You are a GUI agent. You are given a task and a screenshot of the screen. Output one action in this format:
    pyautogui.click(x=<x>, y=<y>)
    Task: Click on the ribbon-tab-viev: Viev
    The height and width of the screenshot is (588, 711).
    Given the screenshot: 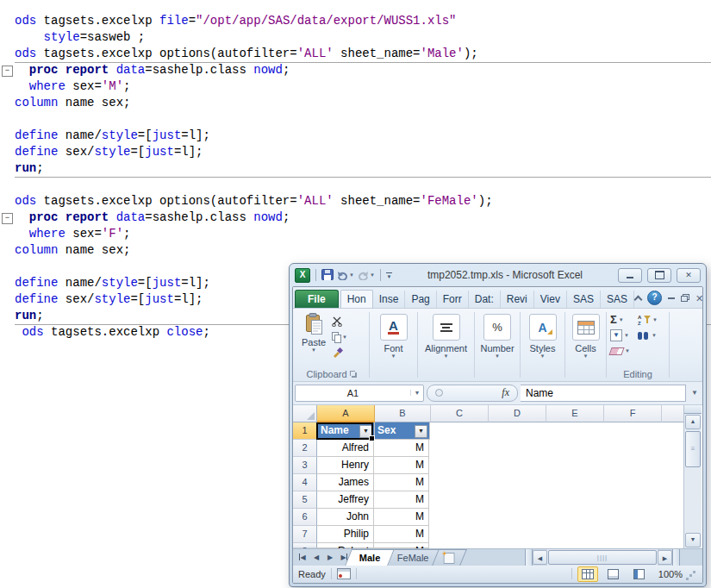 What is the action you would take?
    pyautogui.click(x=551, y=299)
    